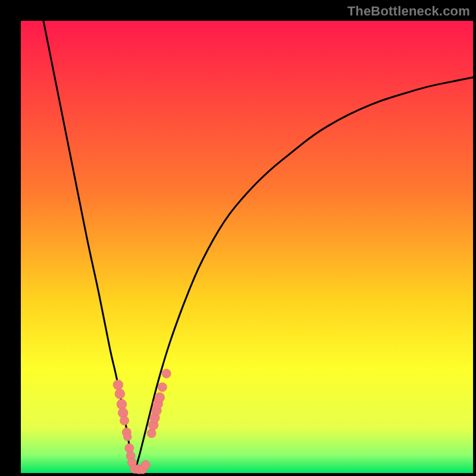  Describe the element at coordinates (409, 11) in the screenshot. I see `watermark-label: TheBottleneck.com` at that location.